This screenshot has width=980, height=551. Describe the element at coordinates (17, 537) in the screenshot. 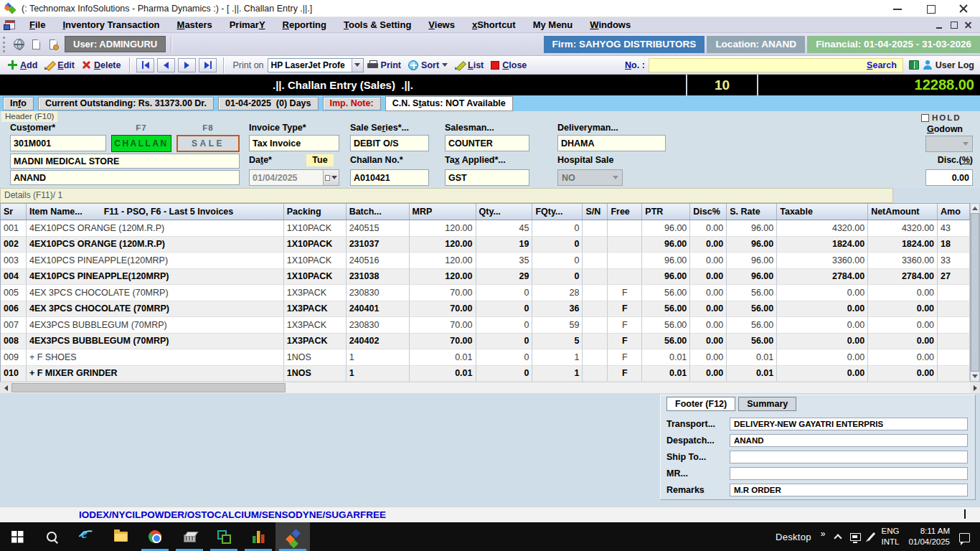

I see `taskbar-start-button` at that location.